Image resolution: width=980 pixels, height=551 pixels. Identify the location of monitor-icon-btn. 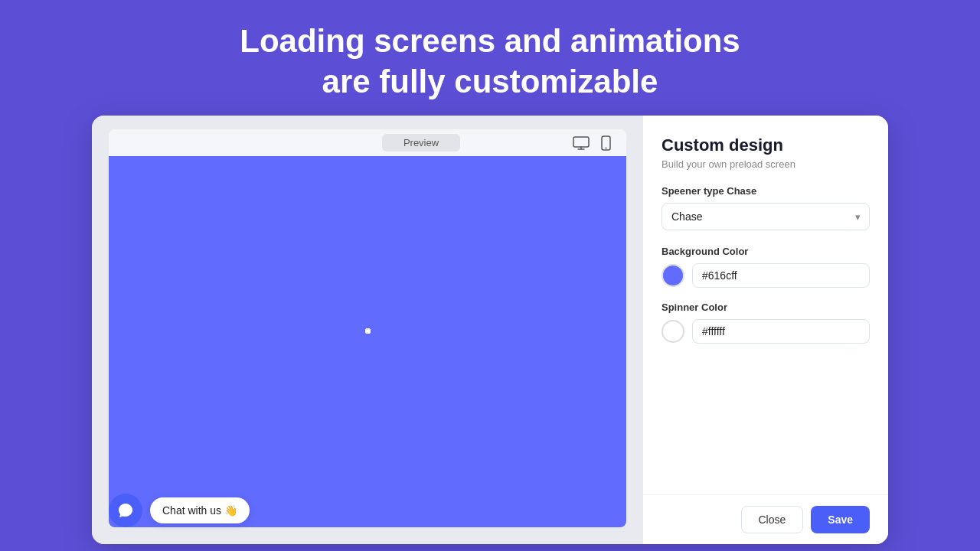
(581, 143).